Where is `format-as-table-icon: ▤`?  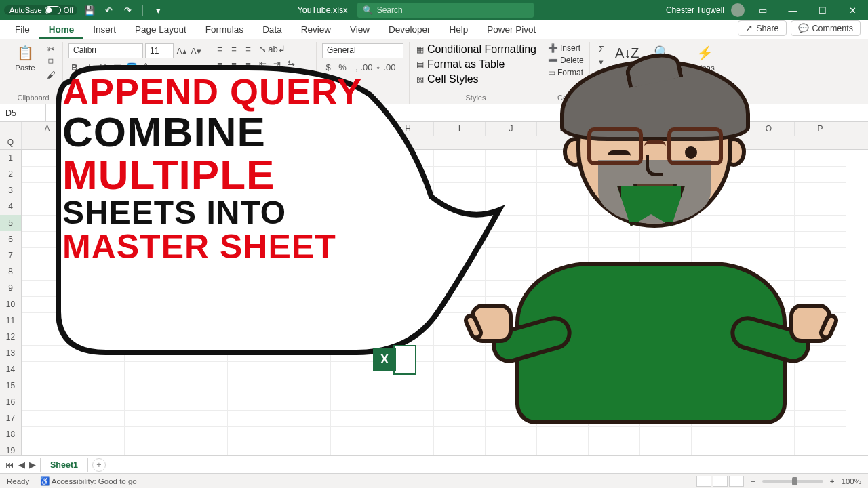 format-as-table-icon: ▤ is located at coordinates (420, 64).